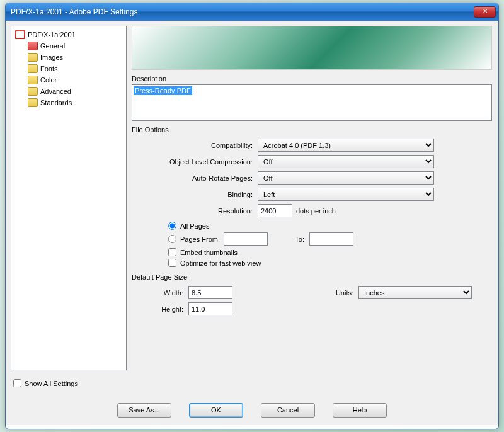  Describe the element at coordinates (53, 46) in the screenshot. I see `tree-item-label: General` at that location.